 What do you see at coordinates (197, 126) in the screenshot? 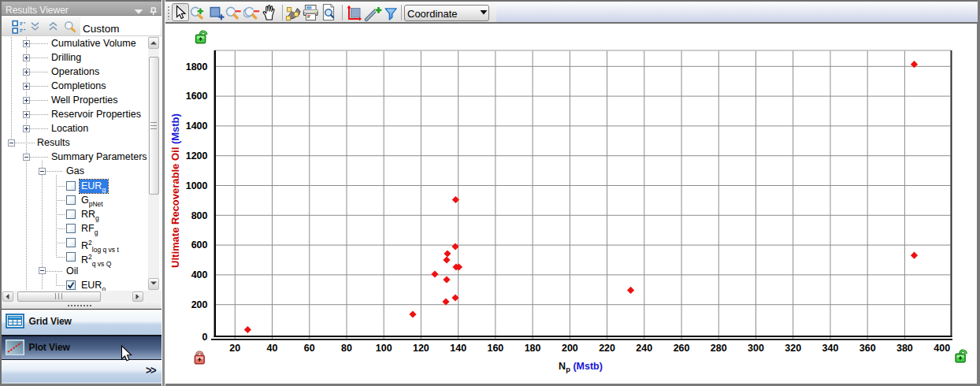
I see `svg-text: 1400` at bounding box center [197, 126].